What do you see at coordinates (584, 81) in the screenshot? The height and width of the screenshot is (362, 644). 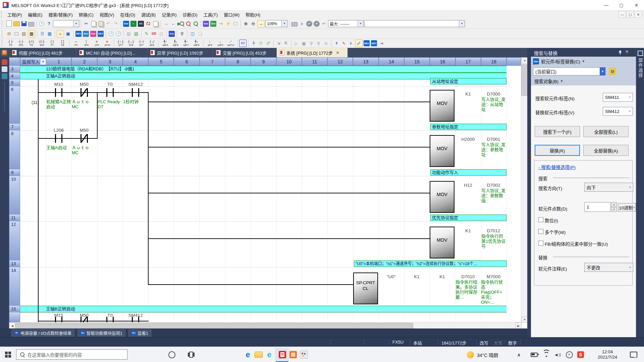 I see `target-row: 搜索对象(B) ▼` at bounding box center [584, 81].